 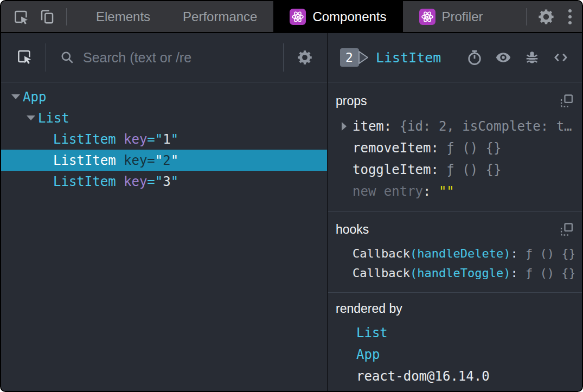 What do you see at coordinates (123, 17) in the screenshot?
I see `tab-label: Elements` at bounding box center [123, 17].